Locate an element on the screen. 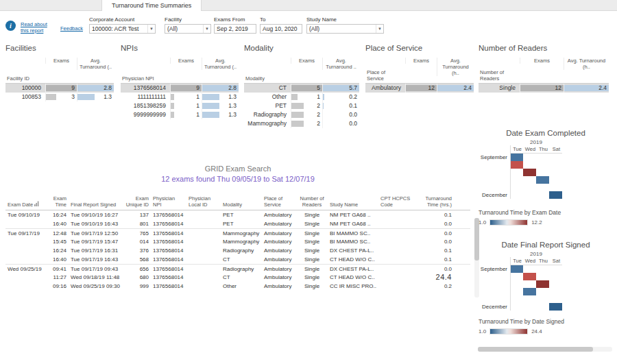 The width and height of the screenshot is (617, 364). day-header: Wed is located at coordinates (531, 260).